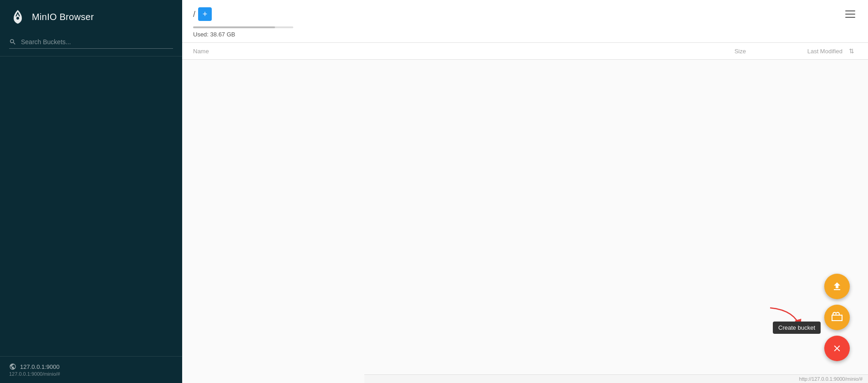 The image size is (868, 383). I want to click on col-name-header: Name, so click(442, 51).